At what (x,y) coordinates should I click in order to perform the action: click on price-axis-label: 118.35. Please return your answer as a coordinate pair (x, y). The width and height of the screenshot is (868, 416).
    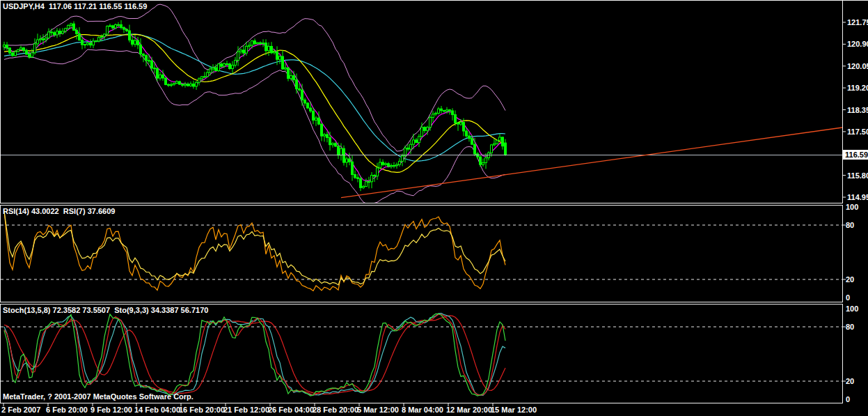
    Looking at the image, I should click on (858, 110).